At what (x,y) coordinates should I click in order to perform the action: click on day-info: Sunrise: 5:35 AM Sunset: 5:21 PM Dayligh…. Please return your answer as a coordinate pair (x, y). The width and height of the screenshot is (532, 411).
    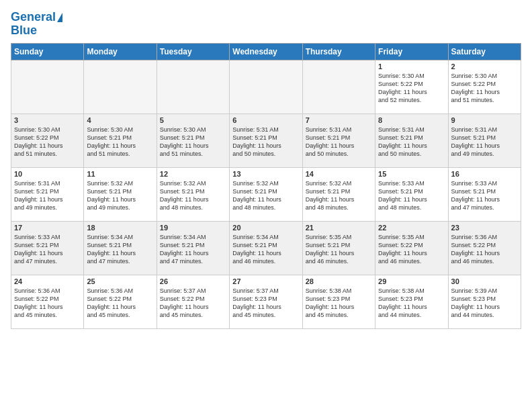
    Looking at the image, I should click on (339, 250).